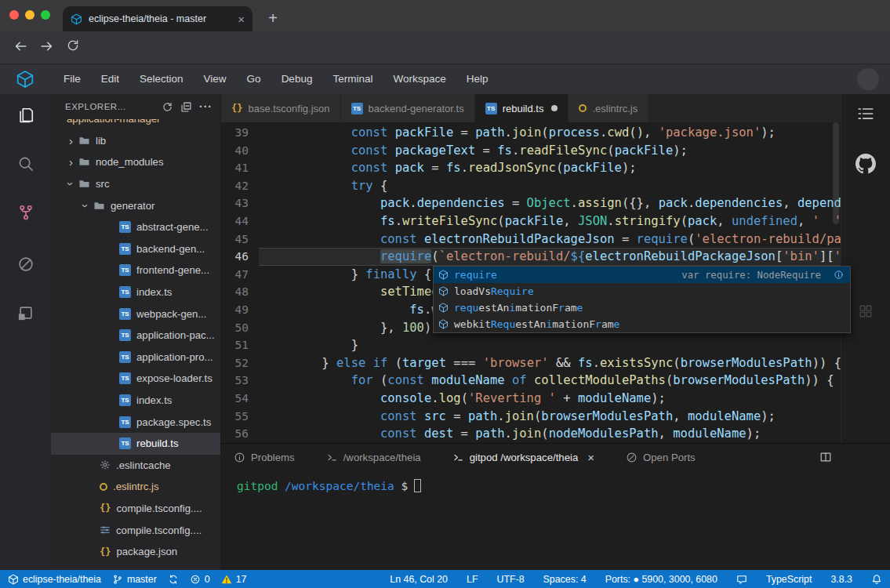  Describe the element at coordinates (136, 487) in the screenshot. I see `tree-item-.eslintrc.js: .eslintrc.js` at that location.